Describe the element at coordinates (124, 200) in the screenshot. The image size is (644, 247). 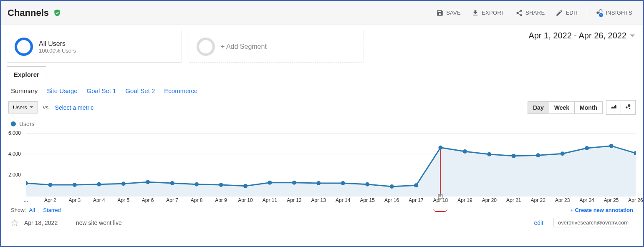
I see `x-tick: Apr 5` at that location.